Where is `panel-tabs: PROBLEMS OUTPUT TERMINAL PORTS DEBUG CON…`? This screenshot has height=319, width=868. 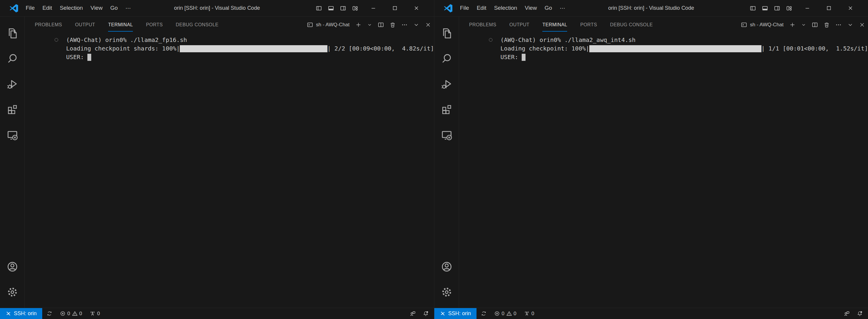 panel-tabs: PROBLEMS OUTPUT TERMINAL PORTS DEBUG CON… is located at coordinates (561, 25).